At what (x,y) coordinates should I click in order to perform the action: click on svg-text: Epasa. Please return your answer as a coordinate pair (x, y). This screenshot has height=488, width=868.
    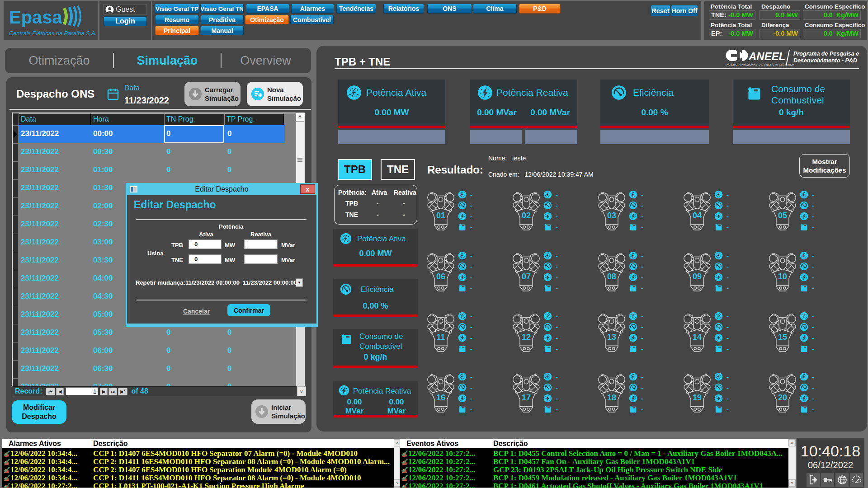
    Looking at the image, I should click on (36, 17).